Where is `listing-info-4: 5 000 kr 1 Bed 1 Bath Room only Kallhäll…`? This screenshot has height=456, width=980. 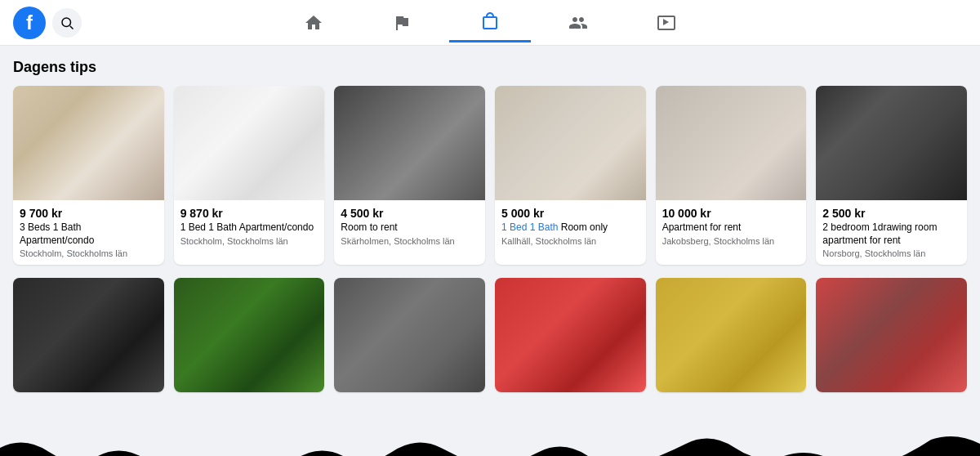
listing-info-4: 5 000 kr 1 Bed 1 Bath Room only Kallhäll… is located at coordinates (570, 226).